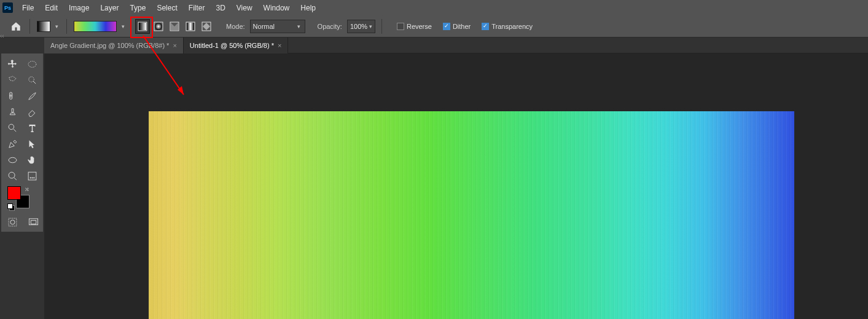  What do you see at coordinates (12, 160) in the screenshot?
I see `ellipse-tool` at bounding box center [12, 160].